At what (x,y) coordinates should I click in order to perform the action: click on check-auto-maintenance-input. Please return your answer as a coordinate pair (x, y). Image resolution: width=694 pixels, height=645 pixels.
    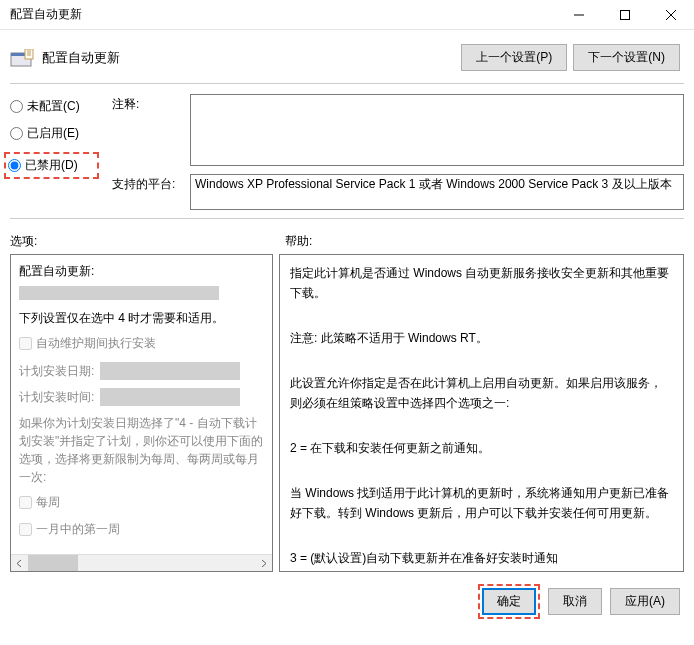
    Looking at the image, I should click on (26, 344).